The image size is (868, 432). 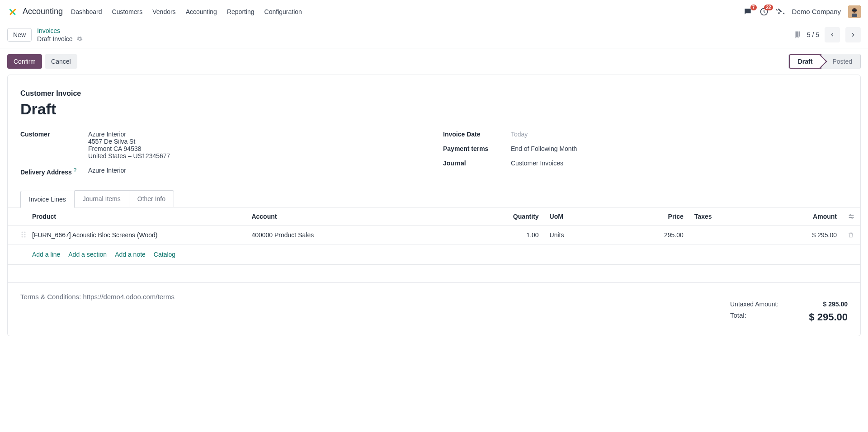 What do you see at coordinates (506, 235) in the screenshot?
I see `cell-quantity: 1.00` at bounding box center [506, 235].